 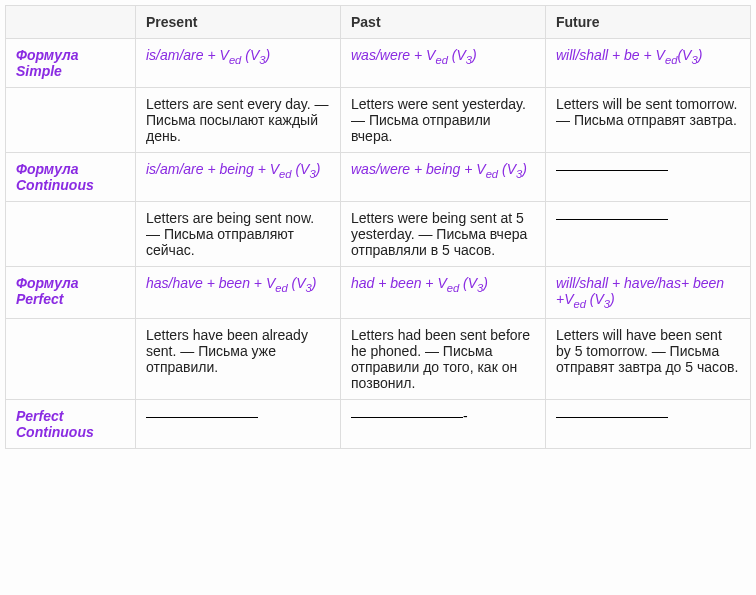 I want to click on perfect-continuous-label: Perfect Continuous, so click(x=71, y=424).